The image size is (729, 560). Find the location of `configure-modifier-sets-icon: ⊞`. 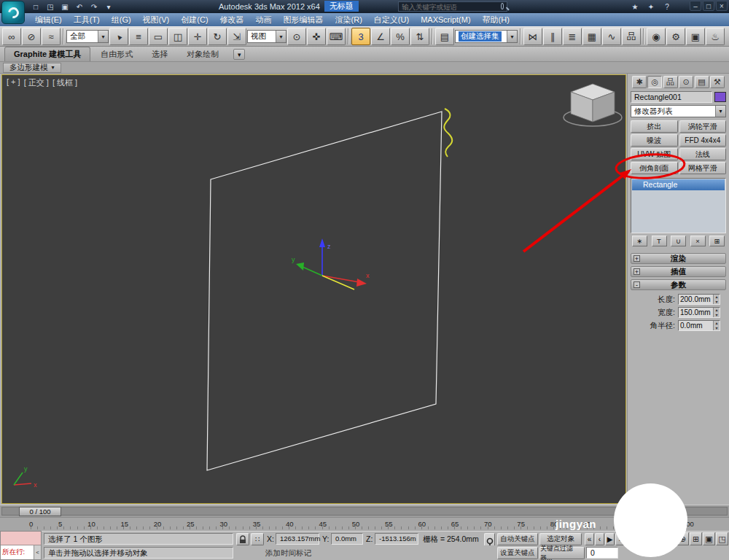

configure-modifier-sets-icon: ⊞ is located at coordinates (717, 241).